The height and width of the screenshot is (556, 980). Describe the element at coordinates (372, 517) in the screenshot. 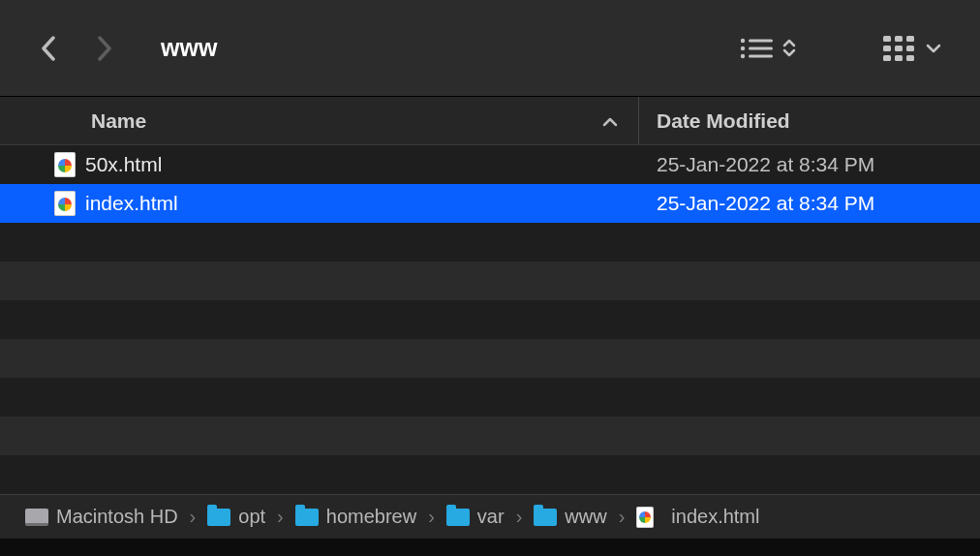

I see `breadcrumb-label: homebrew` at that location.